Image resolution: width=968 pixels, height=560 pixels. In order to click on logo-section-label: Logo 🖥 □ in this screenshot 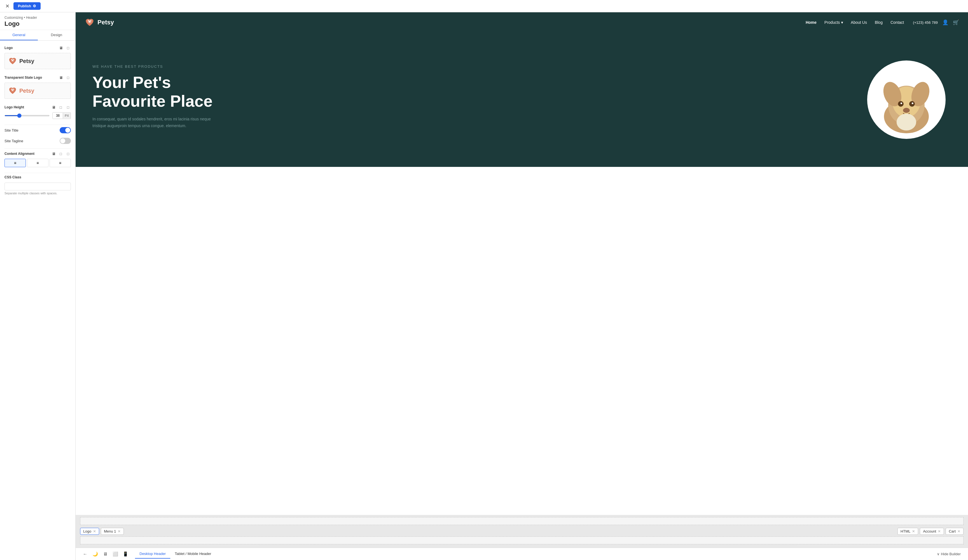, I will do `click(38, 48)`.